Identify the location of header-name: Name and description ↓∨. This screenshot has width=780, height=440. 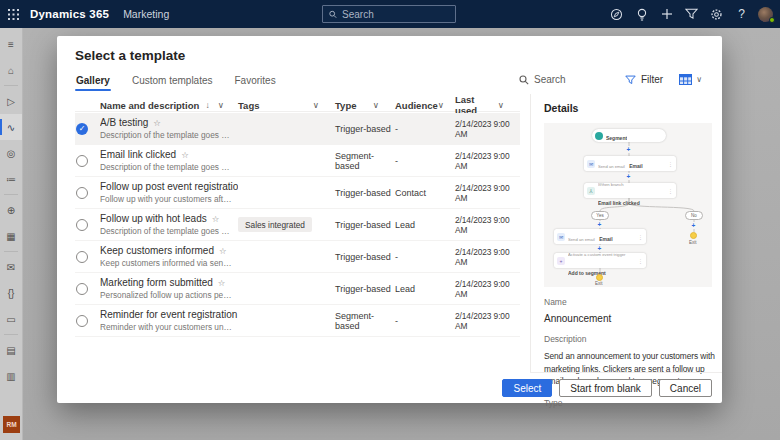
(169, 106).